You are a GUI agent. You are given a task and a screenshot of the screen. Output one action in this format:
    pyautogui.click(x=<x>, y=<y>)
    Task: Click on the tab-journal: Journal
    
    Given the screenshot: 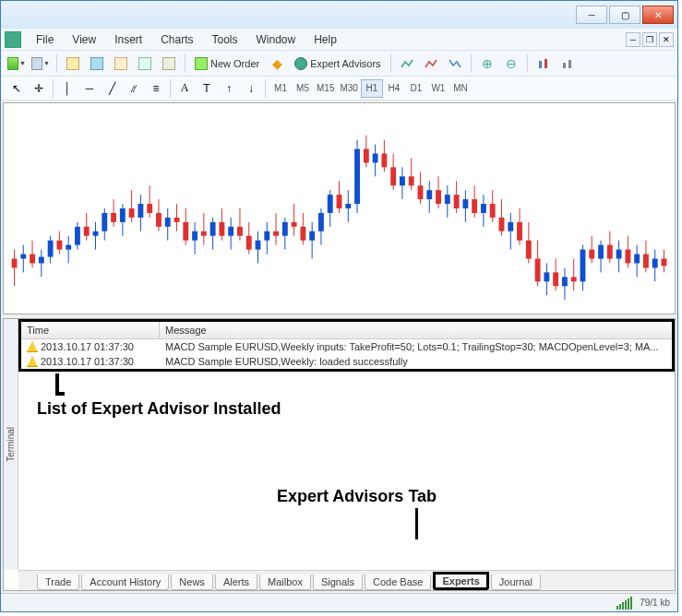 What is the action you would take?
    pyautogui.click(x=516, y=583)
    